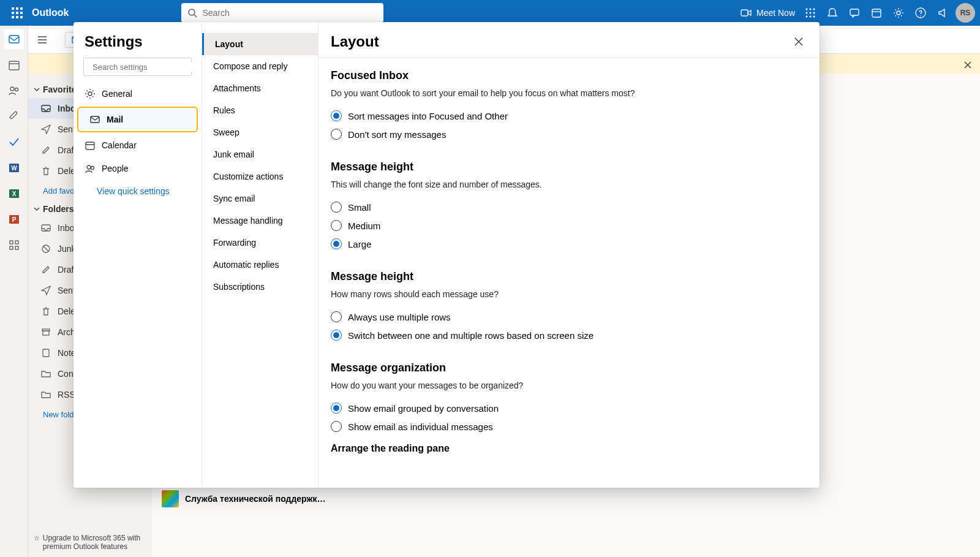 The image size is (980, 557). Describe the element at coordinates (260, 110) in the screenshot. I see `settings-subnav-rules: Rules` at that location.